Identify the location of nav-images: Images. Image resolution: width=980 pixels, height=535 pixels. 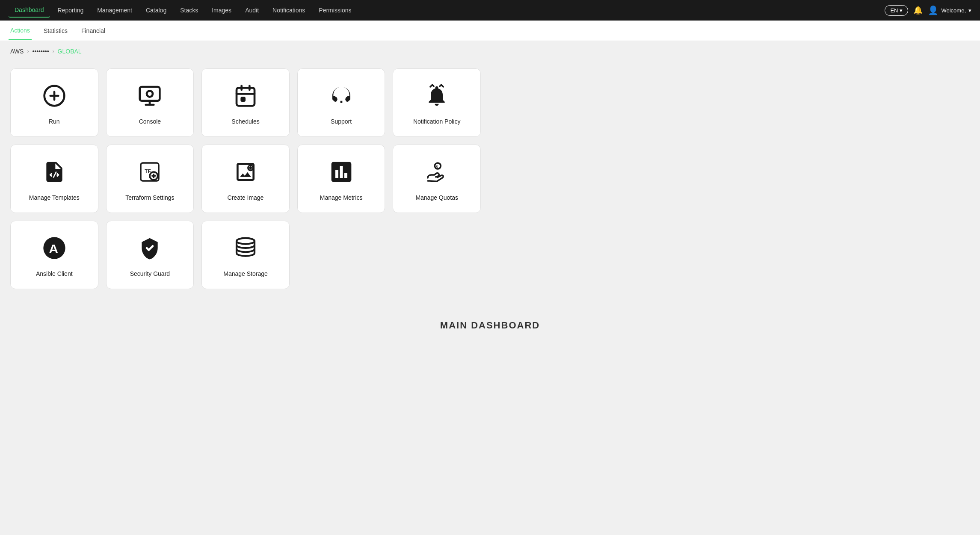
(222, 10).